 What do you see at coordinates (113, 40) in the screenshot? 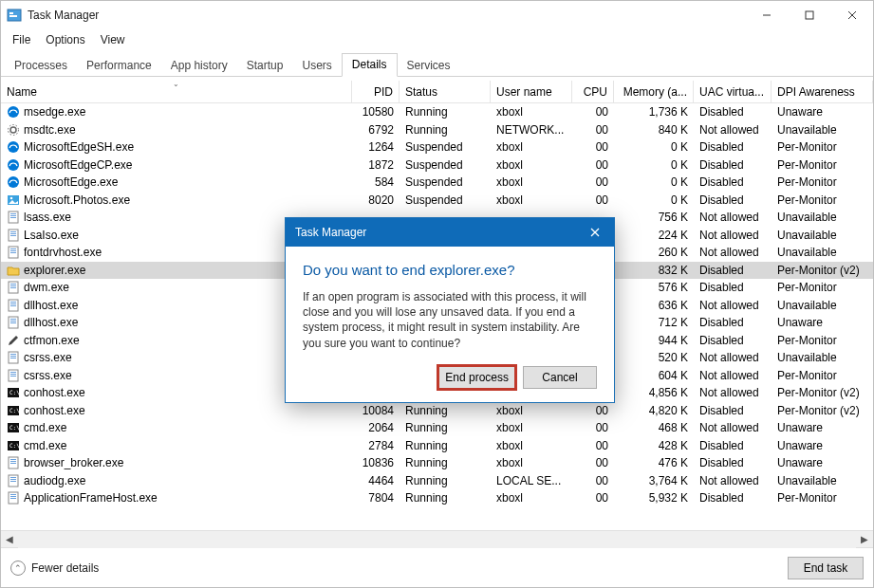
I see `menu-view: View` at bounding box center [113, 40].